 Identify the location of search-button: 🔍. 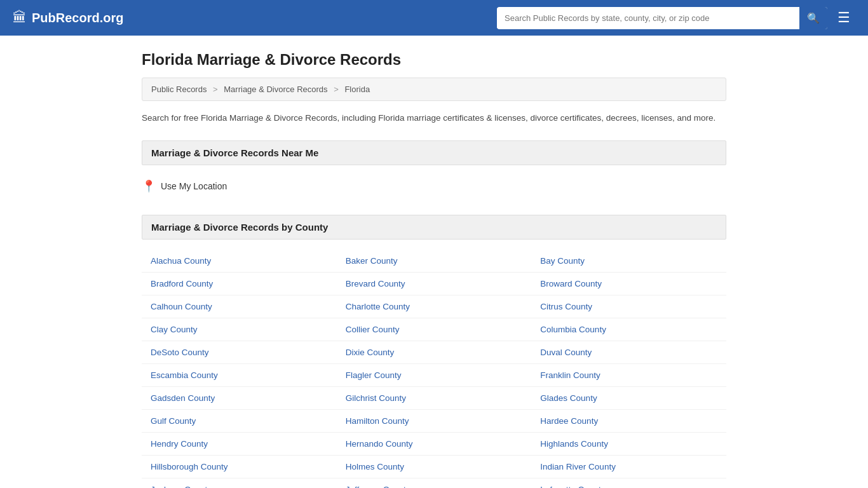
(813, 18).